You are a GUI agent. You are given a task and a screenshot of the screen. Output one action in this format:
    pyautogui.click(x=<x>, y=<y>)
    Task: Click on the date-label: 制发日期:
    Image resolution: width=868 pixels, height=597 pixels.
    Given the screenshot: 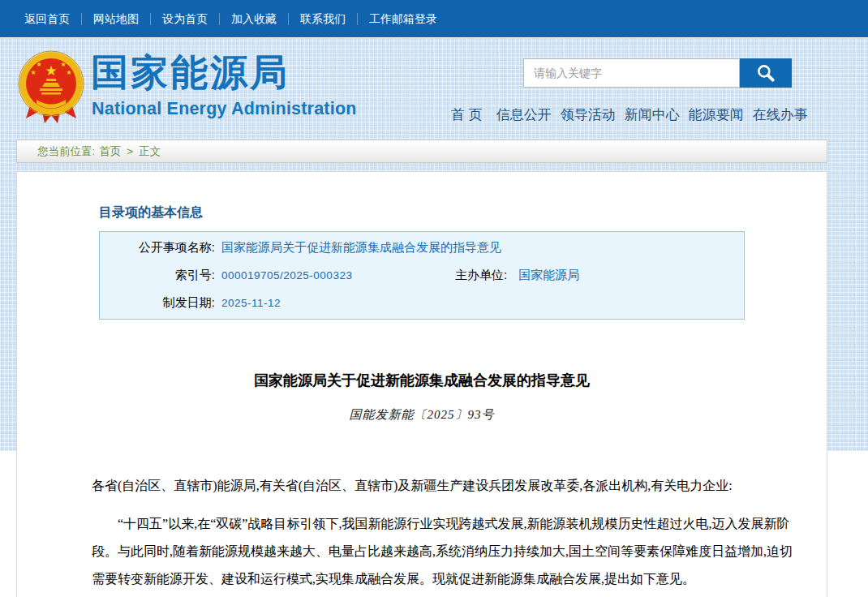 What is the action you would take?
    pyautogui.click(x=161, y=303)
    